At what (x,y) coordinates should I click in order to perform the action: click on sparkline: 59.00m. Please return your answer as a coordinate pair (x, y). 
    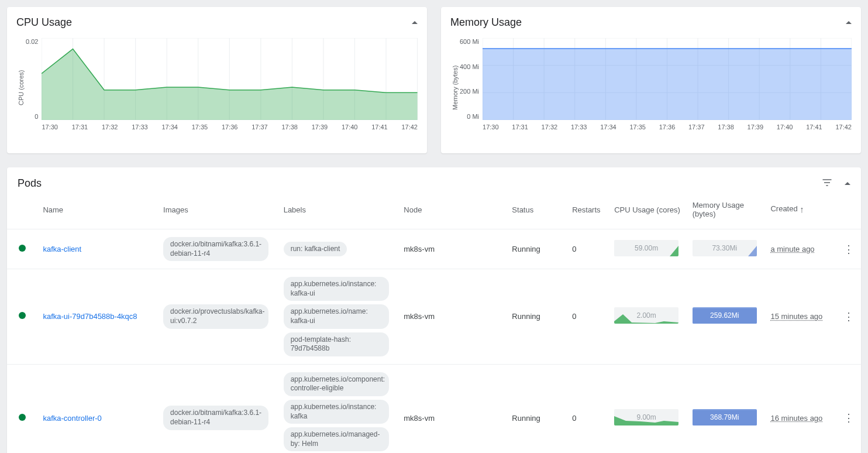
    Looking at the image, I should click on (646, 248).